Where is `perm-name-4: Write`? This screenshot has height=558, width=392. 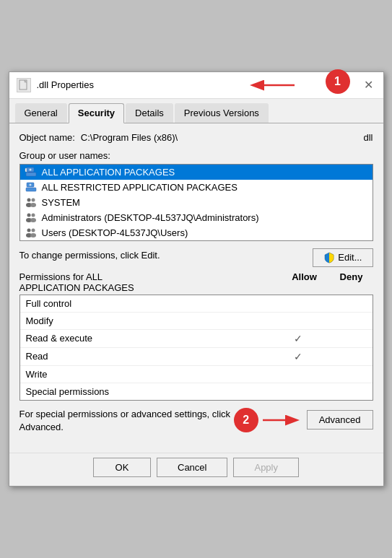 perm-name-4: Write is located at coordinates (149, 374).